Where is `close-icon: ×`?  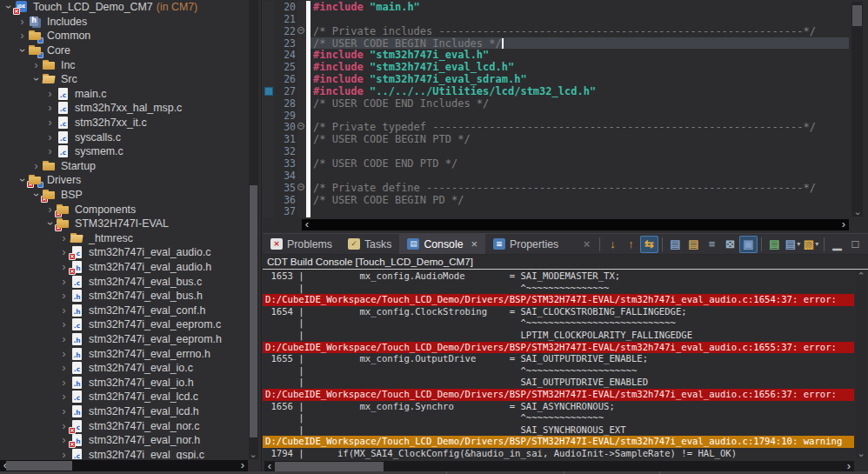
close-icon: × is located at coordinates (475, 244).